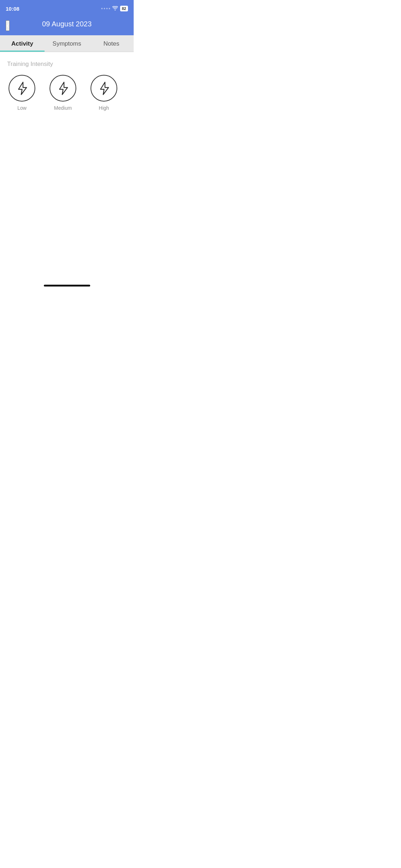 The height and width of the screenshot is (868, 401). What do you see at coordinates (104, 88) in the screenshot?
I see `lightning-icon-high` at bounding box center [104, 88].